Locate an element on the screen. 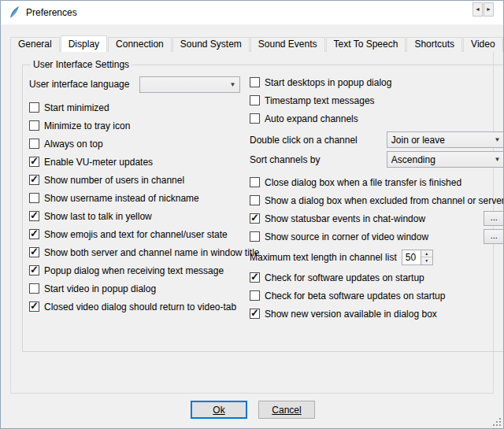 Image resolution: width=504 pixels, height=429 pixels. tab-video: Video is located at coordinates (483, 44).